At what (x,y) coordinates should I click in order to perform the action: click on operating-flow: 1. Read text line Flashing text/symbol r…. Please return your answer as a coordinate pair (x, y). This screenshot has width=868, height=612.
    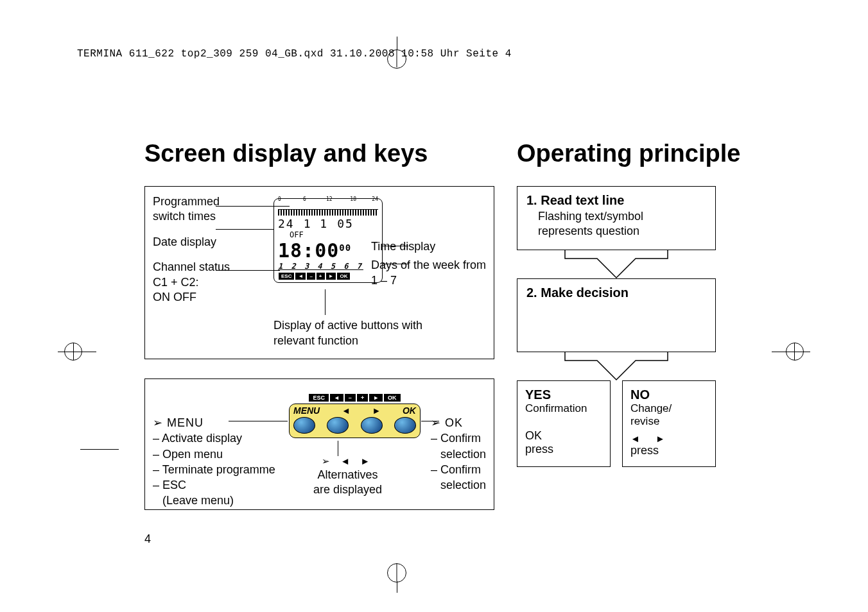
    Looking at the image, I should click on (616, 327).